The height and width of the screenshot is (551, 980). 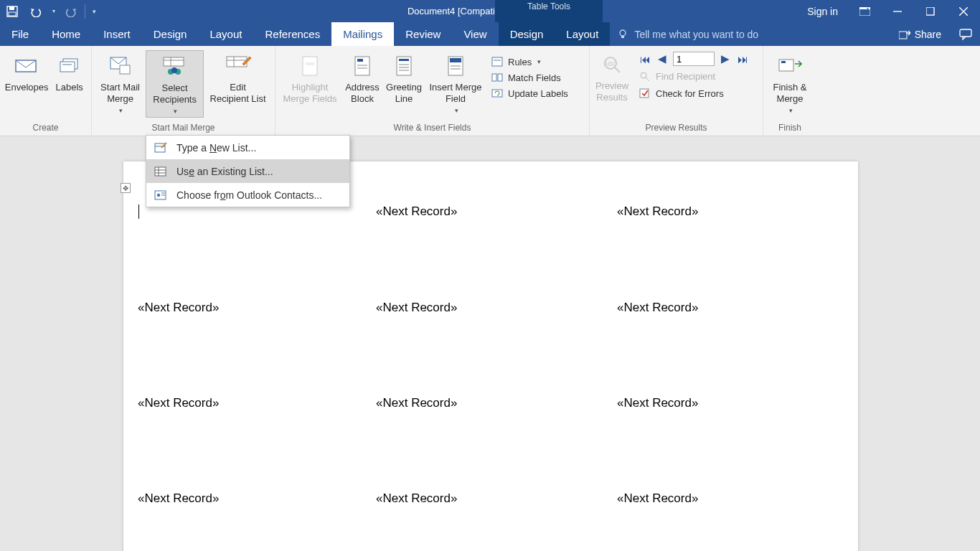 I want to click on check-errors-button: Check for Errors, so click(x=699, y=93).